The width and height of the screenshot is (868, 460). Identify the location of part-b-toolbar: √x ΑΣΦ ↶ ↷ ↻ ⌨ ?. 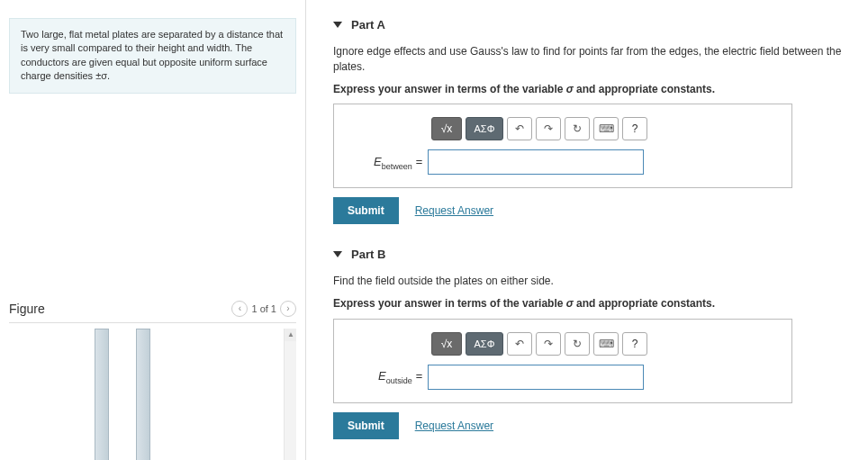
(603, 344).